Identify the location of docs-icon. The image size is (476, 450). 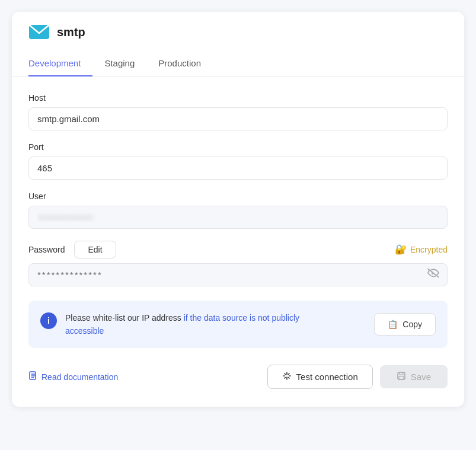
(33, 377).